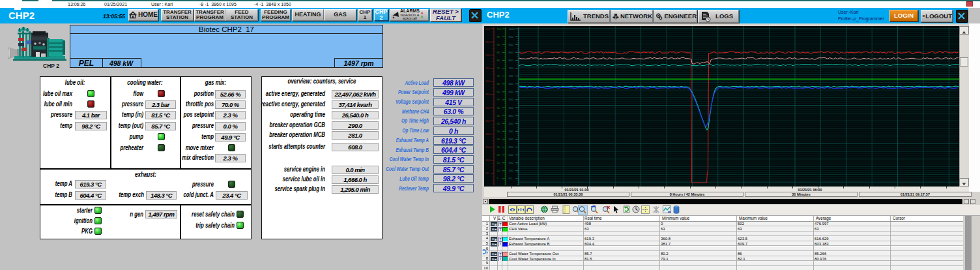 The height and width of the screenshot is (270, 980). Describe the element at coordinates (512, 52) in the screenshot. I see `svg-text: 850` at that location.